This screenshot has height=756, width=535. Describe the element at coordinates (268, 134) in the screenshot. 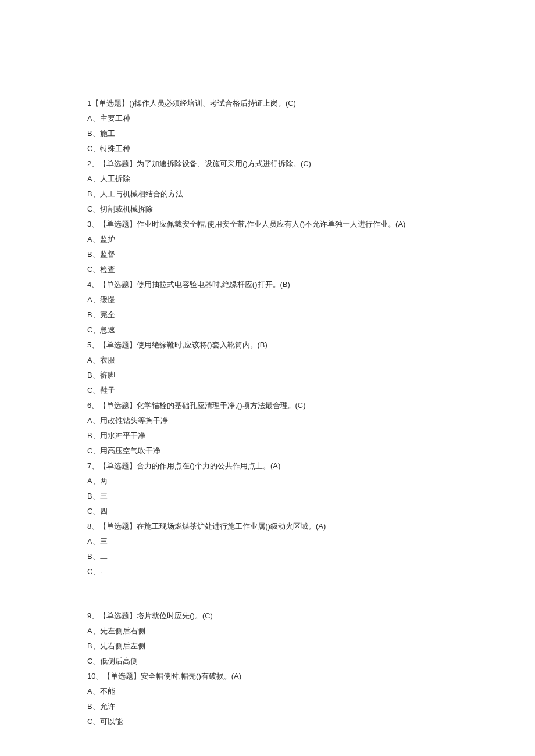

I see `question-option: B、施工` at that location.